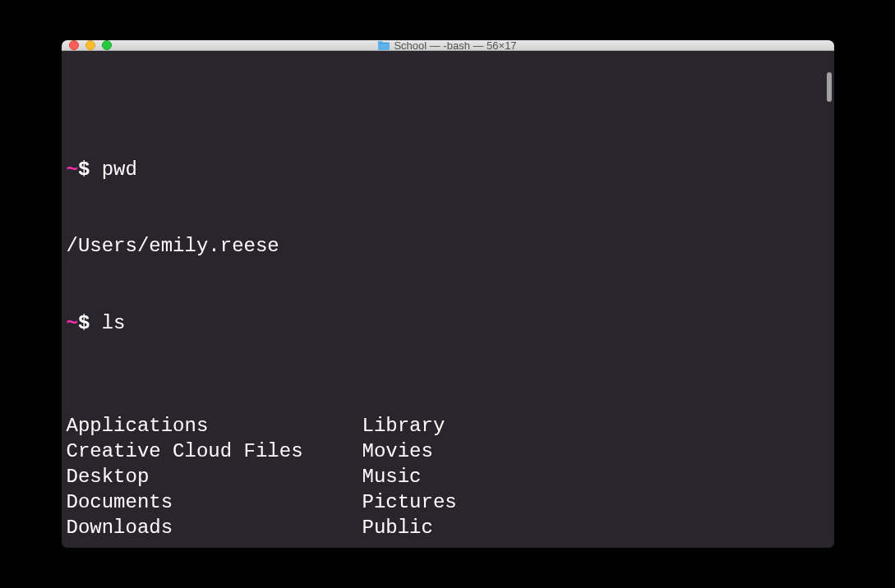  I want to click on list-item: Movies, so click(596, 452).